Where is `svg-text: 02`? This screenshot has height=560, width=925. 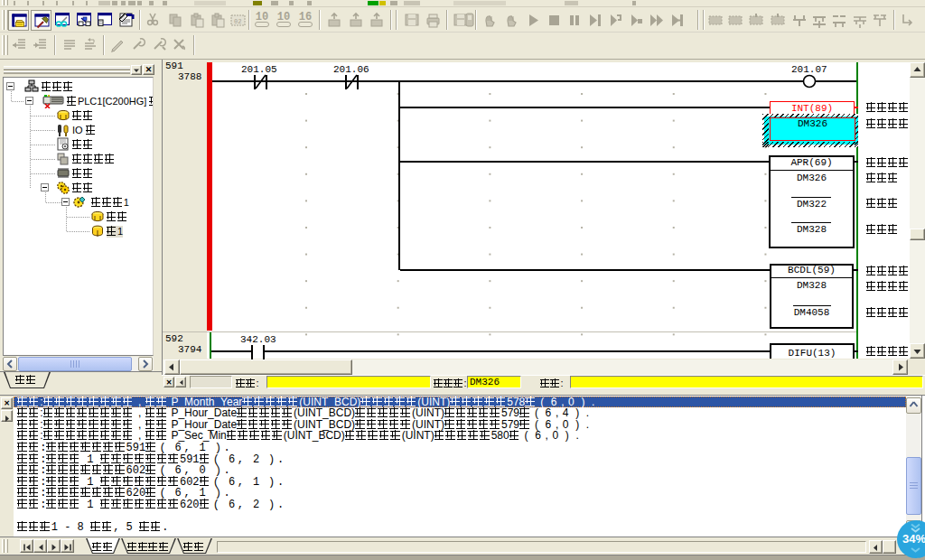 svg-text: 02 is located at coordinates (238, 22).